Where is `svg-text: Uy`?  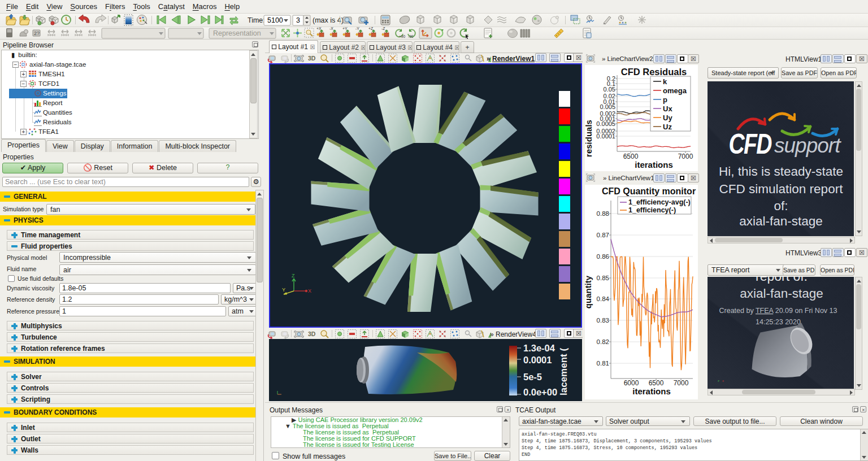 svg-text: Uy is located at coordinates (668, 118).